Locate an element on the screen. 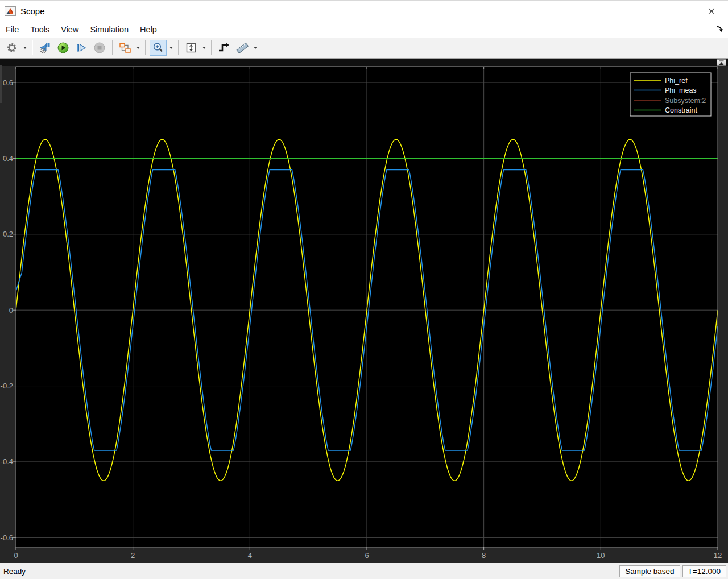 Image resolution: width=728 pixels, height=579 pixels. window-controls is located at coordinates (679, 11).